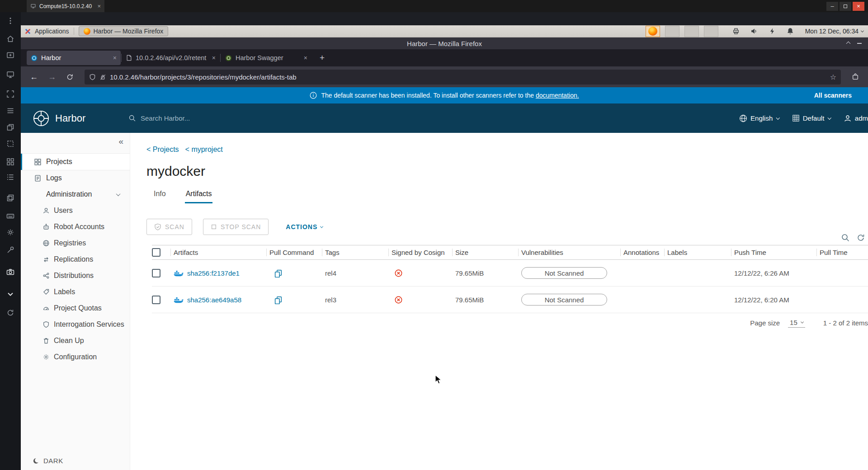 The height and width of the screenshot is (470, 868). What do you see at coordinates (832, 6) in the screenshot?
I see `minimize-button: –` at bounding box center [832, 6].